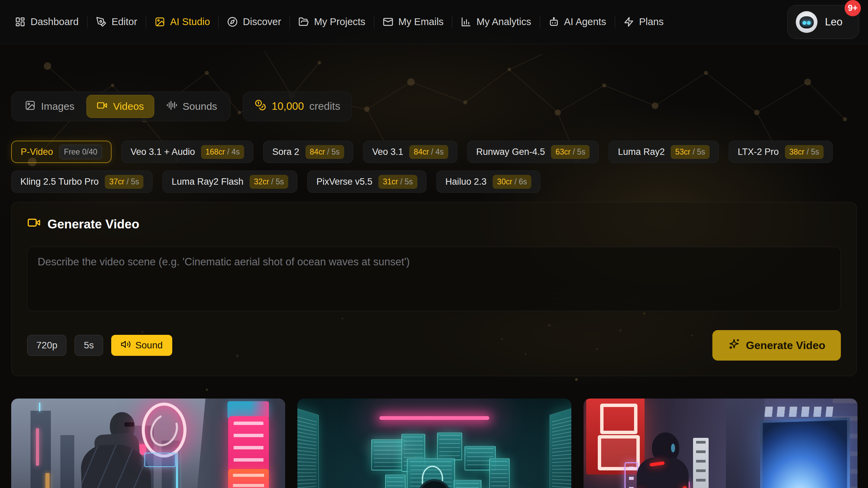 This screenshot has width=868, height=488. What do you see at coordinates (332, 22) in the screenshot?
I see `nav-item-my-projects: My Projects` at bounding box center [332, 22].